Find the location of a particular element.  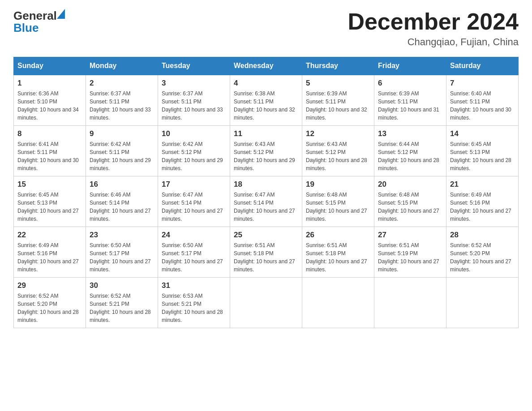

day-number: 17 is located at coordinates (194, 184).